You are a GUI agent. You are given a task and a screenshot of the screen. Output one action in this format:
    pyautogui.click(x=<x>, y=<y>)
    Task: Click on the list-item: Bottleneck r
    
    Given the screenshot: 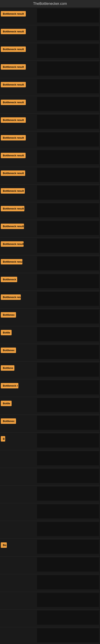 What is the action you would take?
    pyautogui.click(x=50, y=388)
    